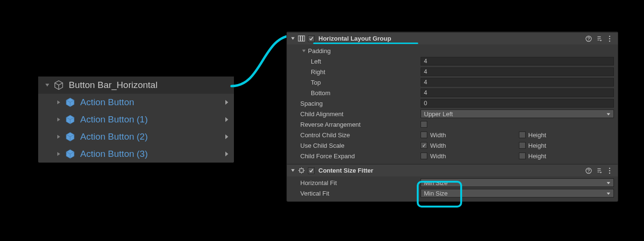 This screenshot has width=644, height=241. What do you see at coordinates (136, 137) in the screenshot?
I see `hierarchy-item-child: Action Button (2)` at bounding box center [136, 137].